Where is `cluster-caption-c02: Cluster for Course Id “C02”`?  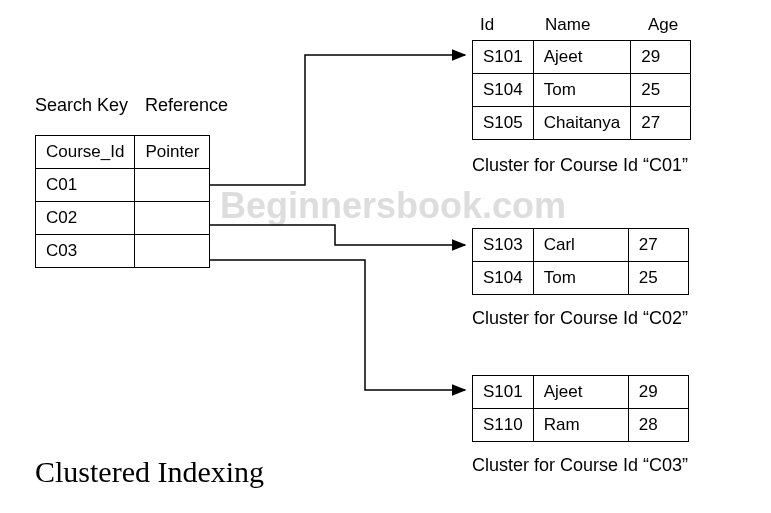
cluster-caption-c02: Cluster for Course Id “C02” is located at coordinates (580, 318).